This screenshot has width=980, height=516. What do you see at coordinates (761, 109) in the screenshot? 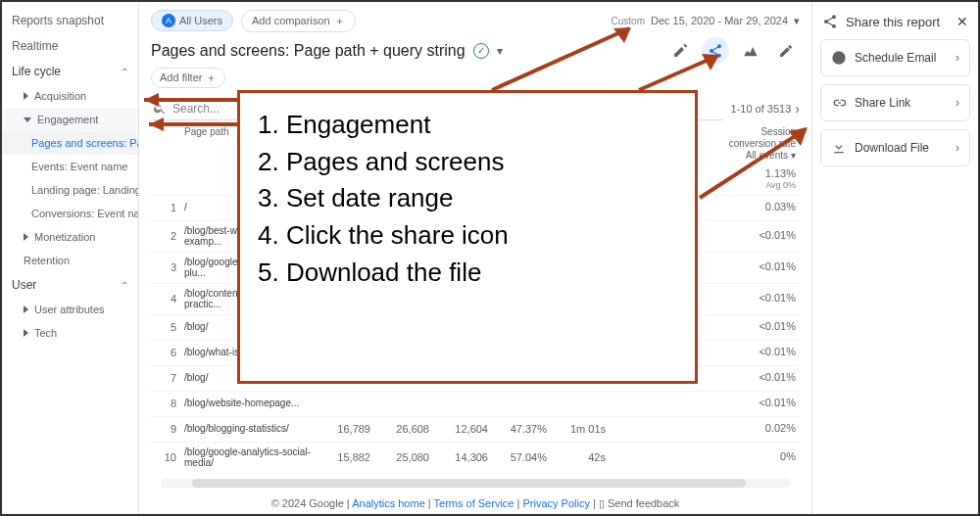
I see `rows-range: 1-10 of 3513` at bounding box center [761, 109].